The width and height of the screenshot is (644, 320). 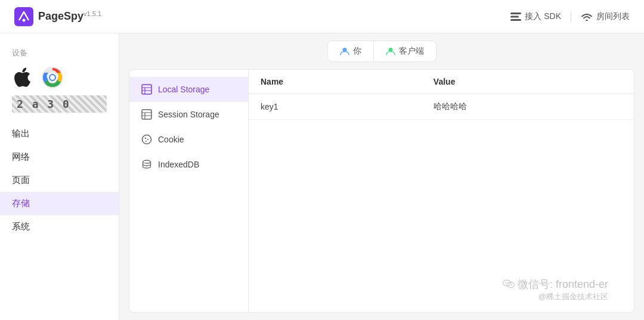 I want to click on device-area: 2 a 3 0, so click(x=60, y=92).